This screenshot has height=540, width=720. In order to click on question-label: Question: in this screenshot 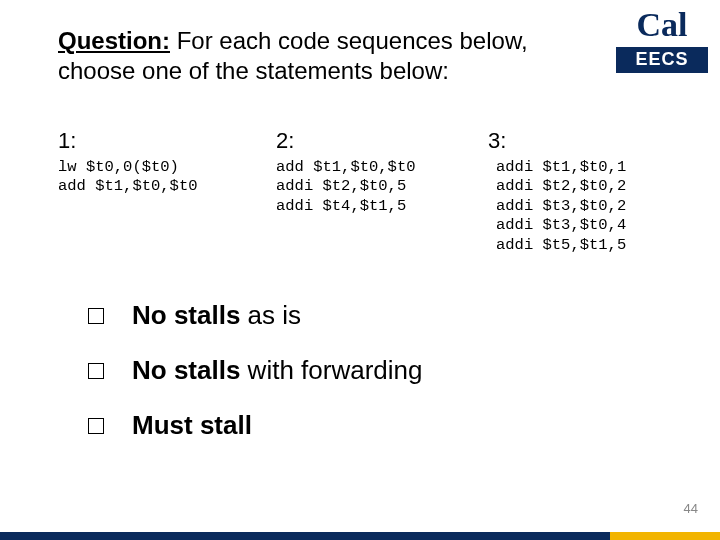, I will do `click(114, 40)`.